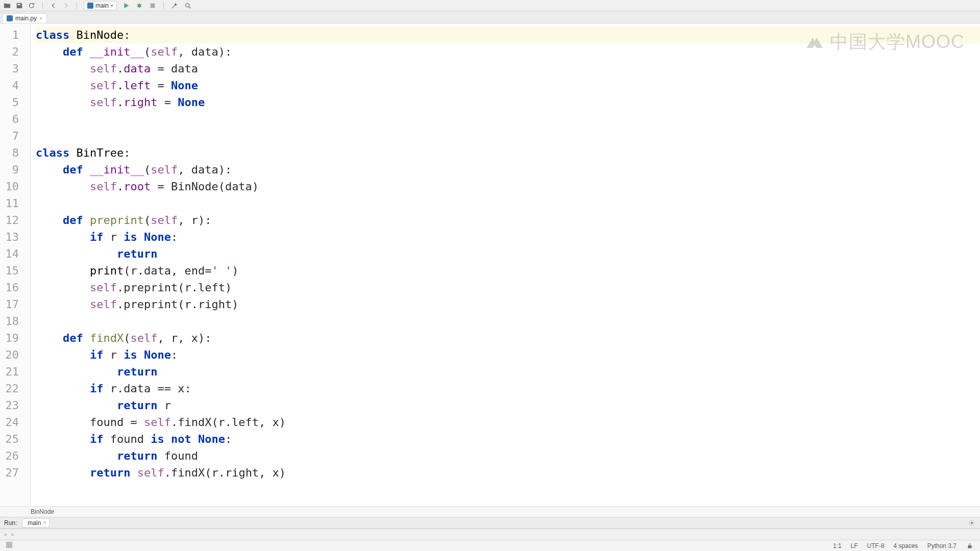 This screenshot has height=551, width=980. I want to click on code-line: self.data = data, so click(508, 68).